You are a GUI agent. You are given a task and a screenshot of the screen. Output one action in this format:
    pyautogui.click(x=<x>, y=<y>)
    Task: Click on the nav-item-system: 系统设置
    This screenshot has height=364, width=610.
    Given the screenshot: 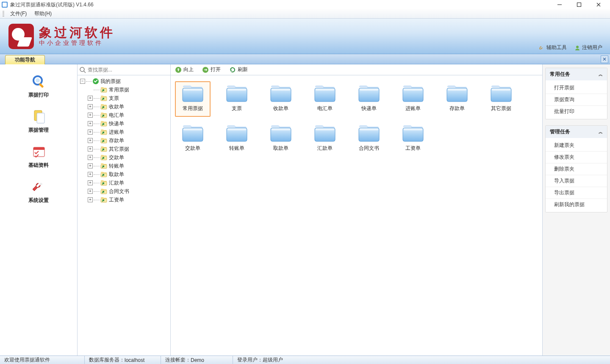 What is the action you would take?
    pyautogui.click(x=39, y=191)
    